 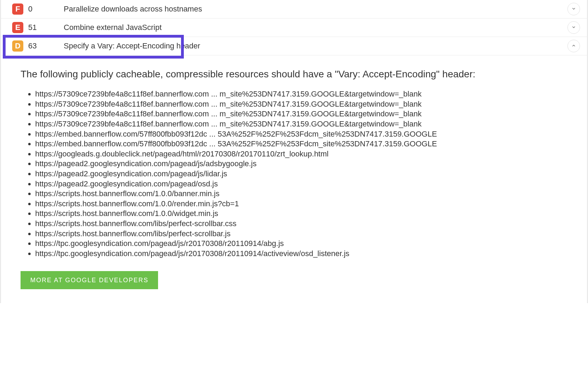 I want to click on rule-title: Combine external JavaScript, so click(x=309, y=28).